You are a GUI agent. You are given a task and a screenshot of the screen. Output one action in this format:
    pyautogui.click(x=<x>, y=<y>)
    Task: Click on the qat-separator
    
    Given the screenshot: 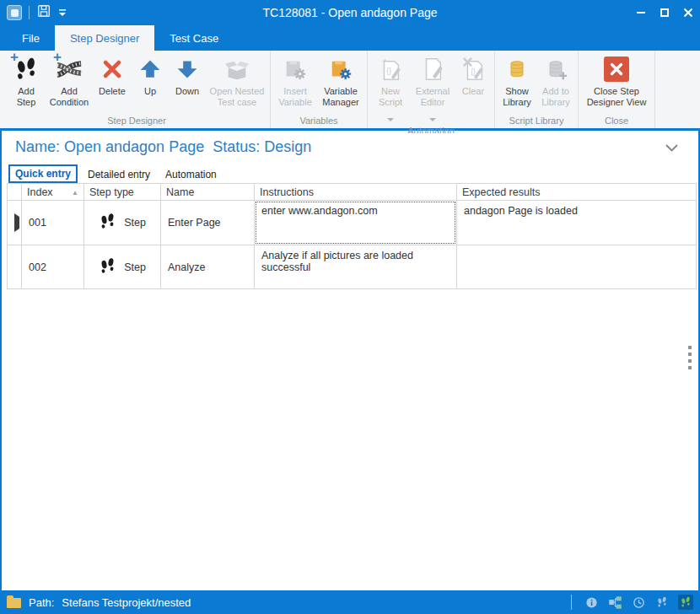 What is the action you would take?
    pyautogui.click(x=29, y=13)
    